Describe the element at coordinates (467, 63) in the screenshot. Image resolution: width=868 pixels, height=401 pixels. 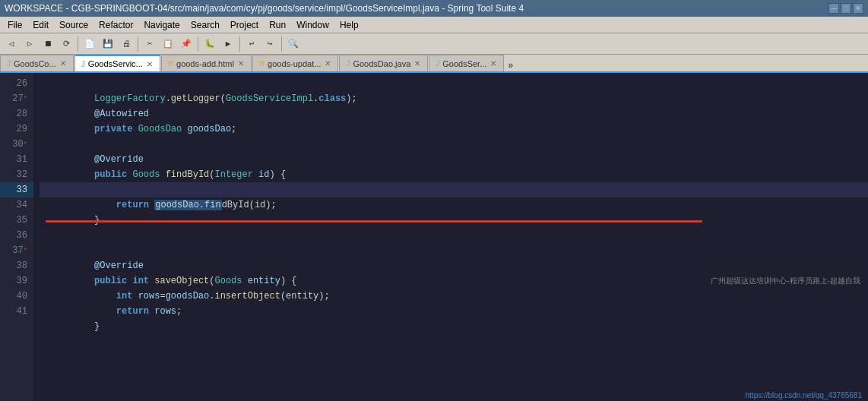
I see `tab-goodsser: J GoodsSer... ✕` at that location.